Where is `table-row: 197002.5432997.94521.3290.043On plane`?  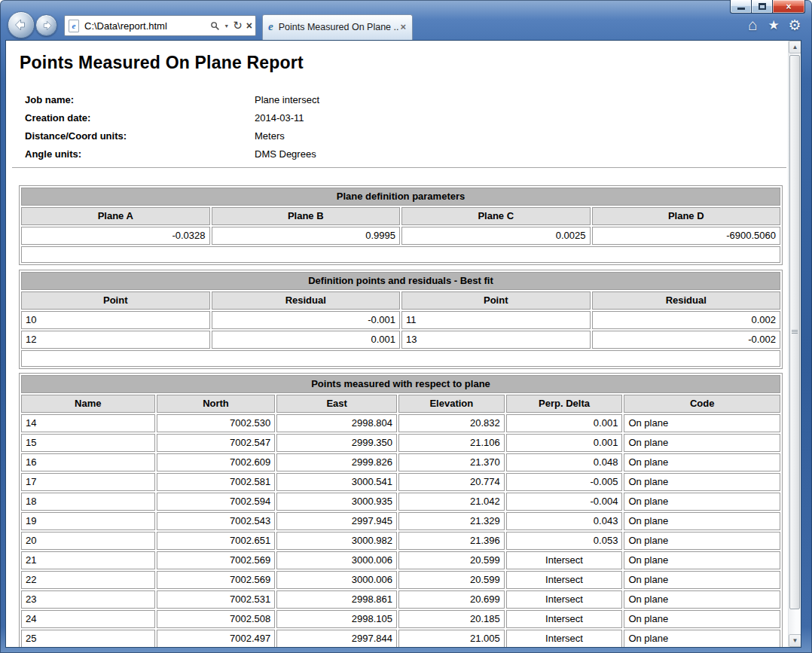
table-row: 197002.5432997.94521.3290.043On plane is located at coordinates (401, 521).